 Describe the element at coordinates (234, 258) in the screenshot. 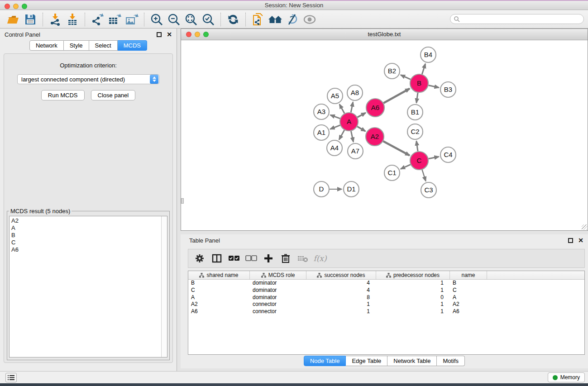

I see `select-all-button` at that location.